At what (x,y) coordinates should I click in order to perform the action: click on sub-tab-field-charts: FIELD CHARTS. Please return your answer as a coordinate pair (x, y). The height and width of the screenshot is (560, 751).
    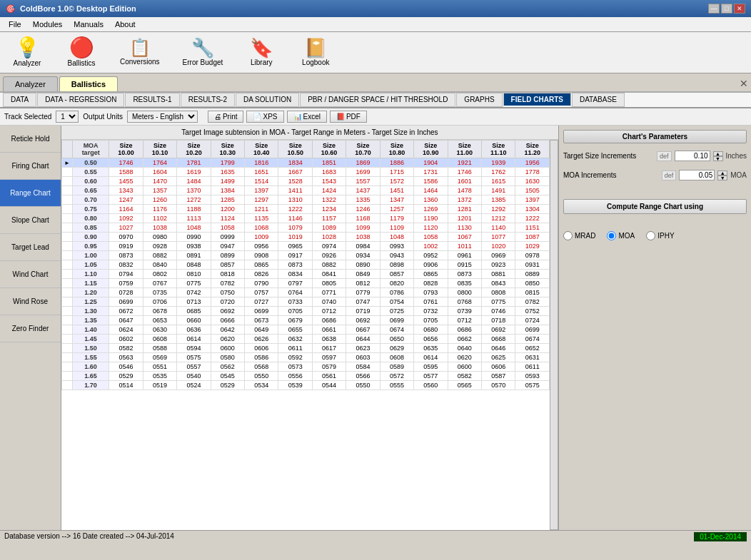
    Looking at the image, I should click on (537, 100).